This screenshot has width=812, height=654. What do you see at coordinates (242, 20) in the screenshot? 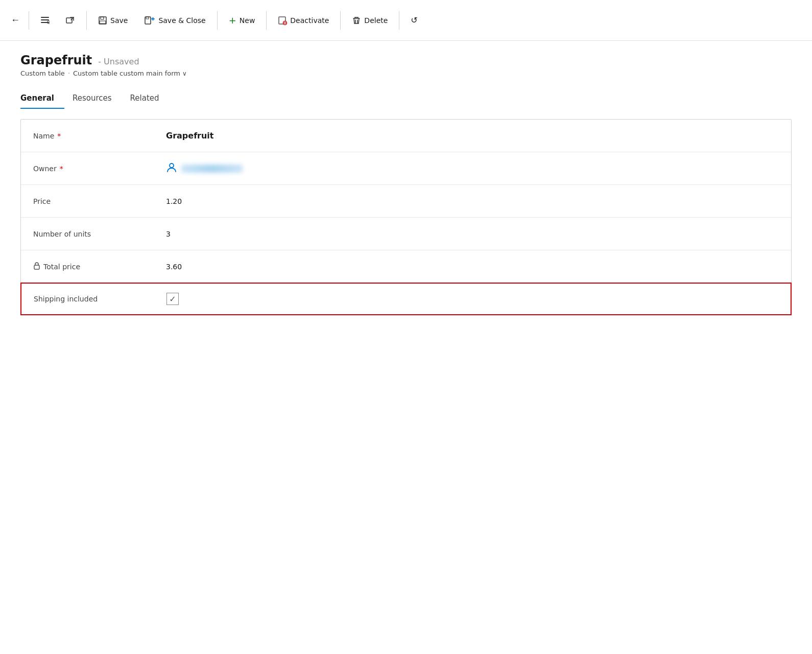
I see `new-button: + New` at bounding box center [242, 20].